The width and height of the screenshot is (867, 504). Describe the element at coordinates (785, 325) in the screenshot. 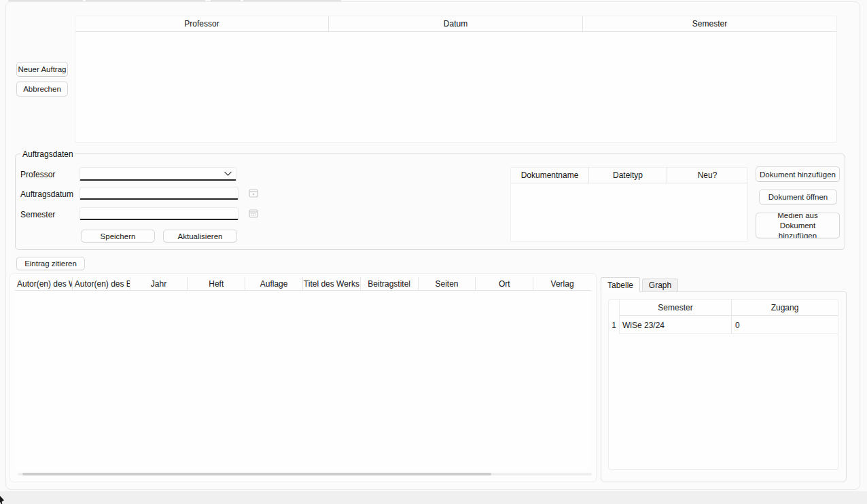

I see `stats-cell-zugang: 0` at that location.